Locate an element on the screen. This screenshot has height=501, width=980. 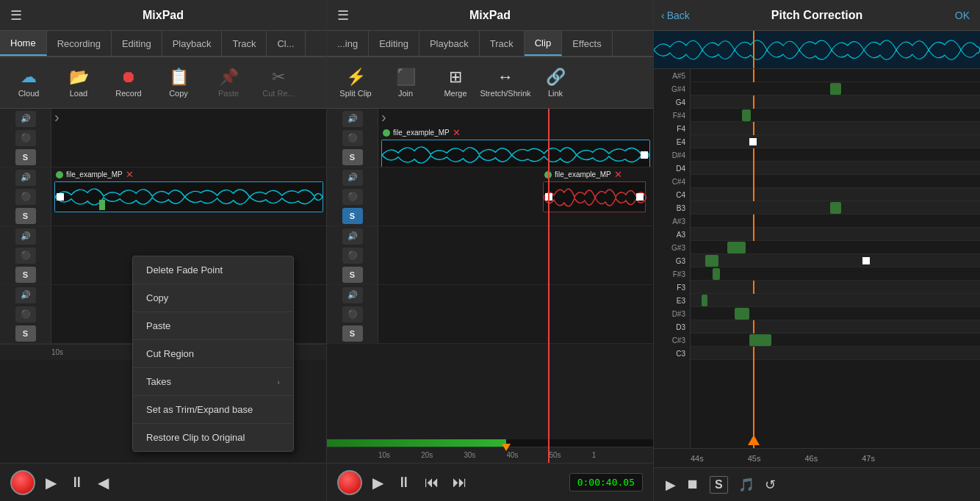
rec-arm-btn-2: ⚫ is located at coordinates (26, 197).